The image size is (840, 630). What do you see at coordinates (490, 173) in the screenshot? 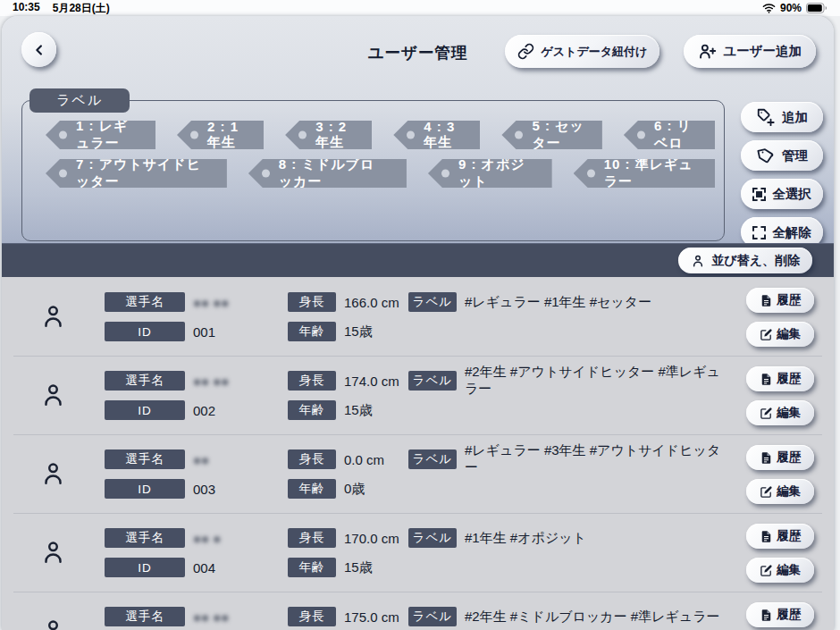
I see `label-chip-9: 9 : オポジット` at bounding box center [490, 173].